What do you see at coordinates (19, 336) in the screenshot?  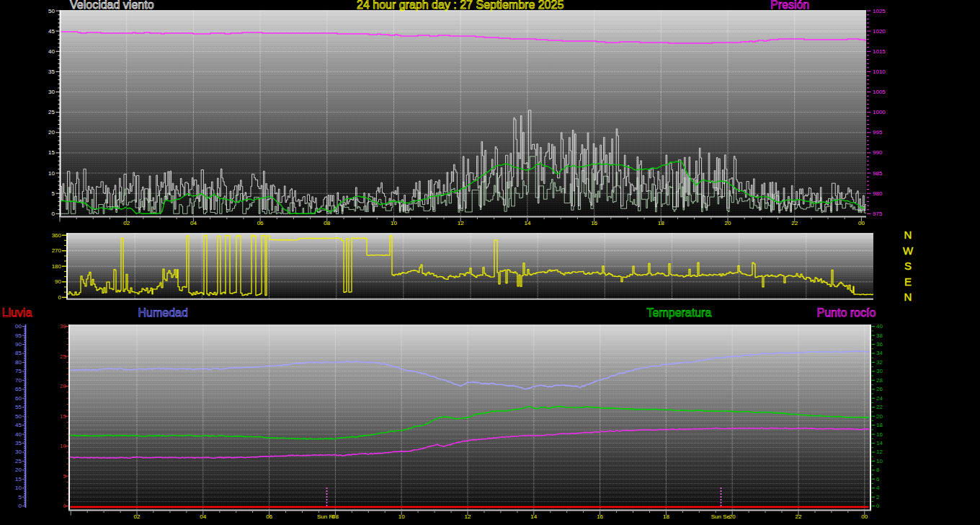 I see `svg-text: 95` at bounding box center [19, 336].